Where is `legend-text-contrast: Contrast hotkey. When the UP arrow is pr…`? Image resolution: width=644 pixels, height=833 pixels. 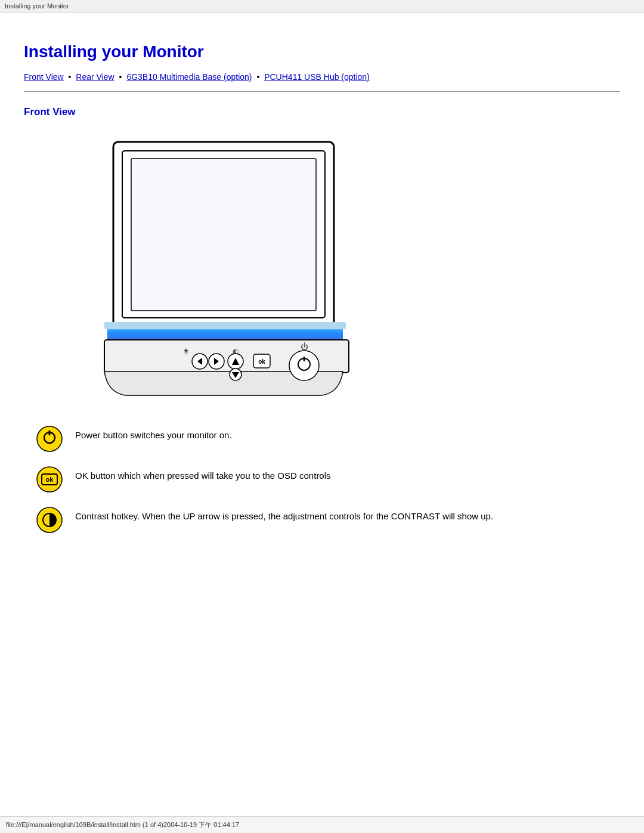 legend-text-contrast: Contrast hotkey. When the UP arrow is pr… is located at coordinates (284, 514).